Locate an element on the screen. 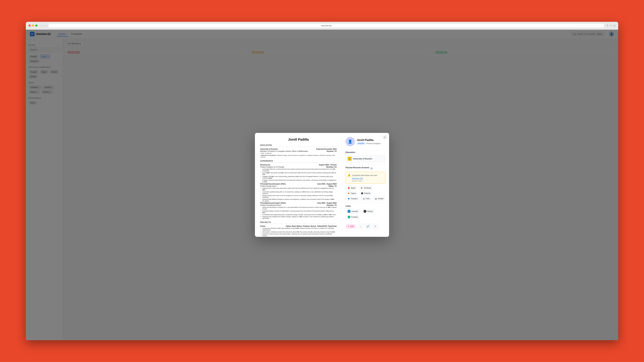  links-section: Links in LinkedIn ⚙ GitHub 🌐 is located at coordinates (366, 212).